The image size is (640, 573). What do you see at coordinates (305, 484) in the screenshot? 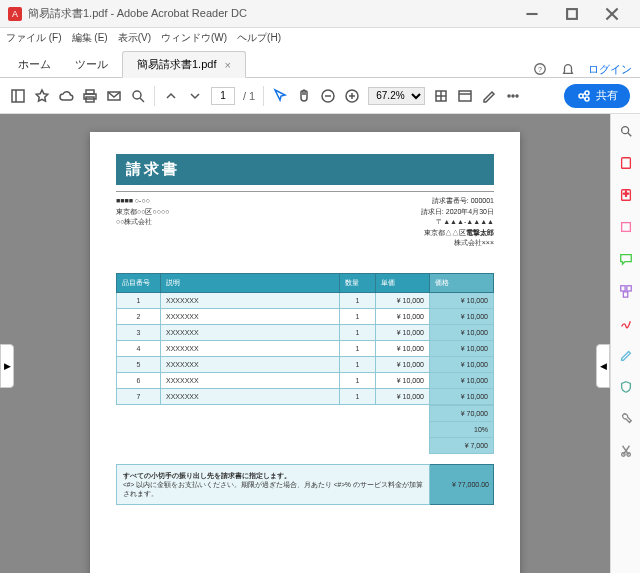
I see `doc-note: すべての小切手の振り出し先を請求書に指定します。 <#> 以内に金額をお支払いく…` at bounding box center [305, 484].